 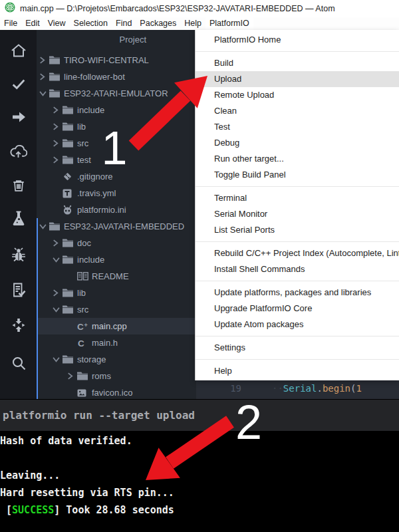 What do you see at coordinates (84, 327) in the screenshot?
I see `cpp-file-icon: C+` at bounding box center [84, 327].